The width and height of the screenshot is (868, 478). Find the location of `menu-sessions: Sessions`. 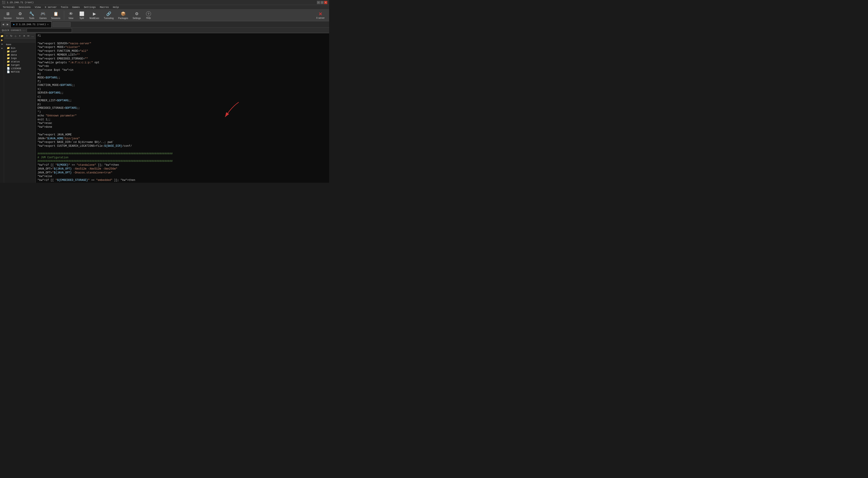

menu-sessions: Sessions is located at coordinates (25, 7).